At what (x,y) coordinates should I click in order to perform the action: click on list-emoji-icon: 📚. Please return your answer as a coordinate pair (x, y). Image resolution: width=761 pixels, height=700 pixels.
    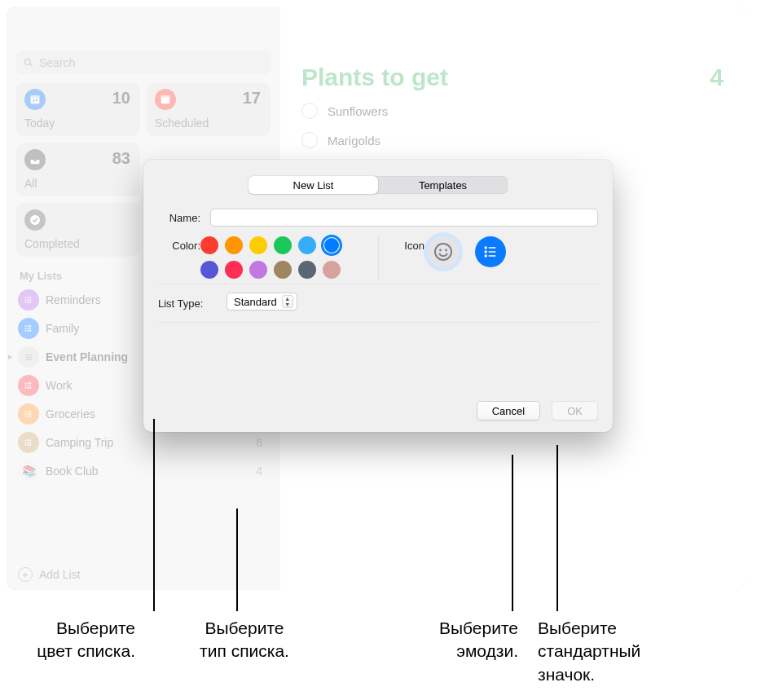
    Looking at the image, I should click on (29, 471).